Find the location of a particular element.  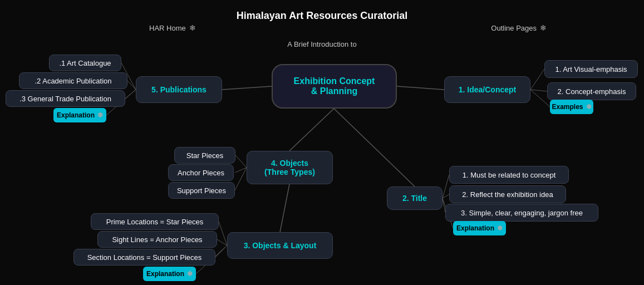

art-visual-node: 1. Art Visual-emphasis is located at coordinates (591, 69).